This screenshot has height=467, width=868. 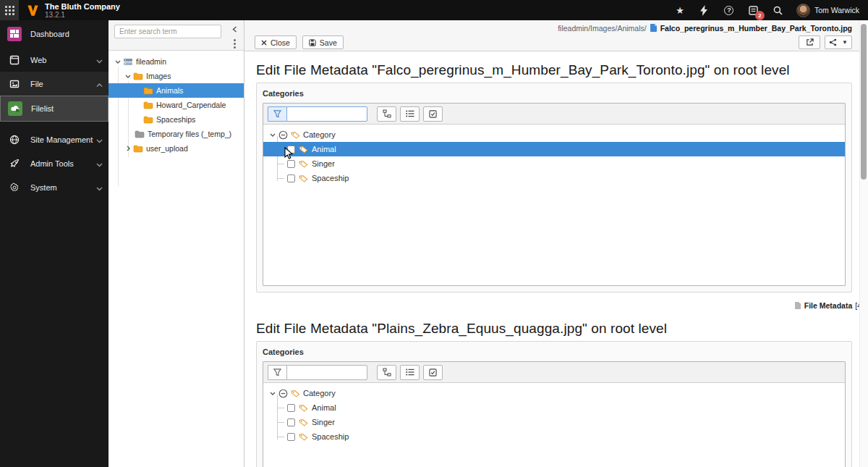 What do you see at coordinates (757, 28) in the screenshot?
I see `breadcrumb-filename: Falco_peregrinus_m_Humber_Bay_Park_Toron…` at bounding box center [757, 28].